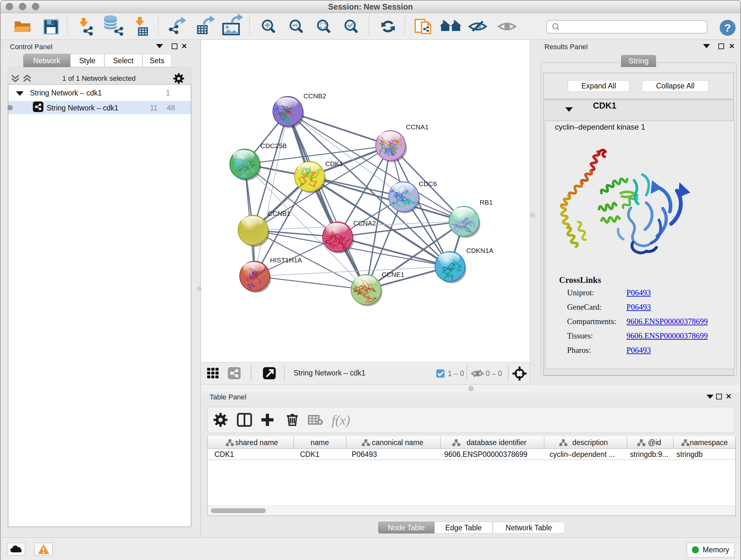  I want to click on svg-text: database identifier, so click(496, 442).